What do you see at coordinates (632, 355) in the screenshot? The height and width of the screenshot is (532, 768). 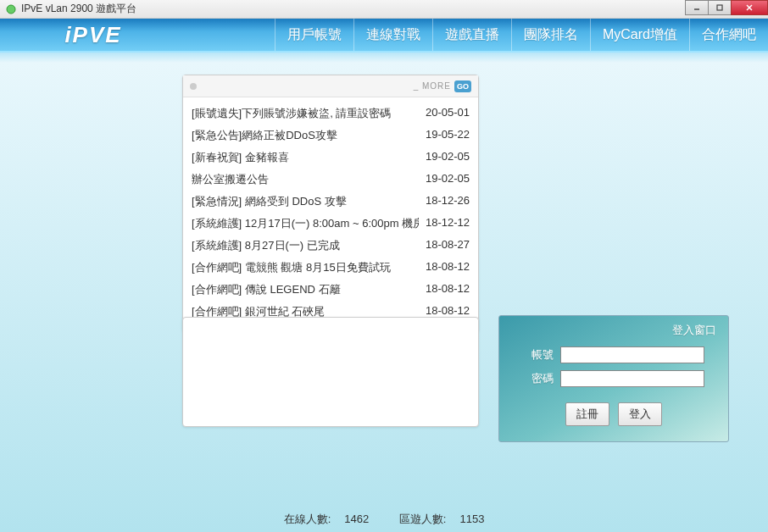 I see `account-input` at bounding box center [632, 355].